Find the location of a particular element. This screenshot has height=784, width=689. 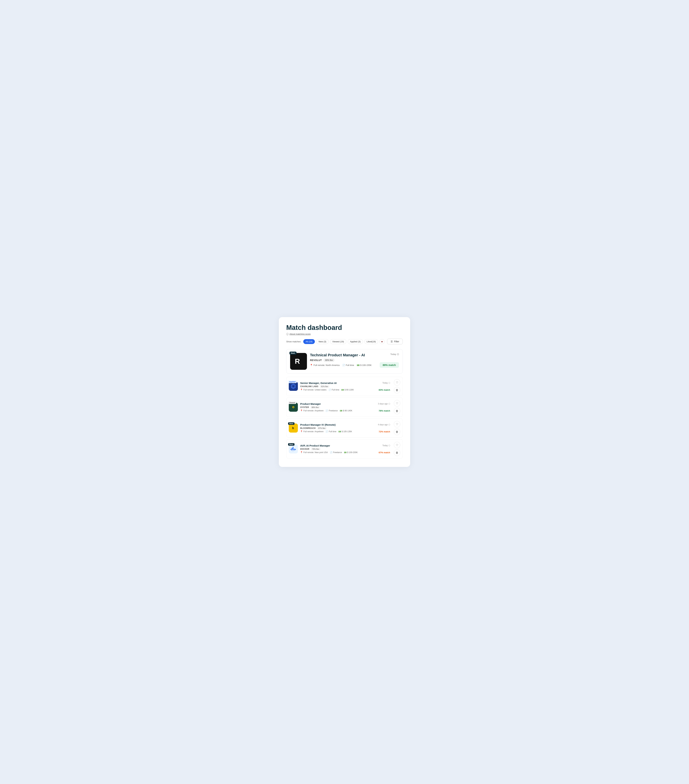

chainlink-job-title: Senior Manager, Generative AI is located at coordinates (318, 383).